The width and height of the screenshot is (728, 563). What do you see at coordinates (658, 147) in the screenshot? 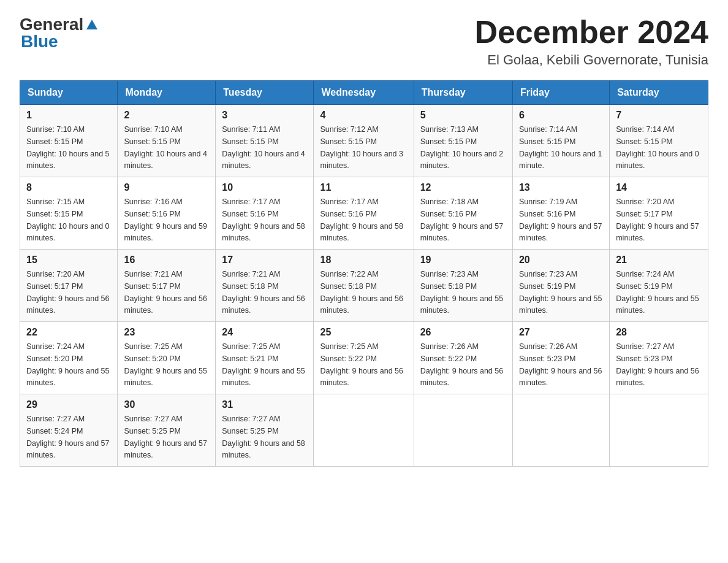
I see `day-info: Sunrise: 7:14 AMSunset: 5:15 PMDaylight:…` at bounding box center [658, 147].